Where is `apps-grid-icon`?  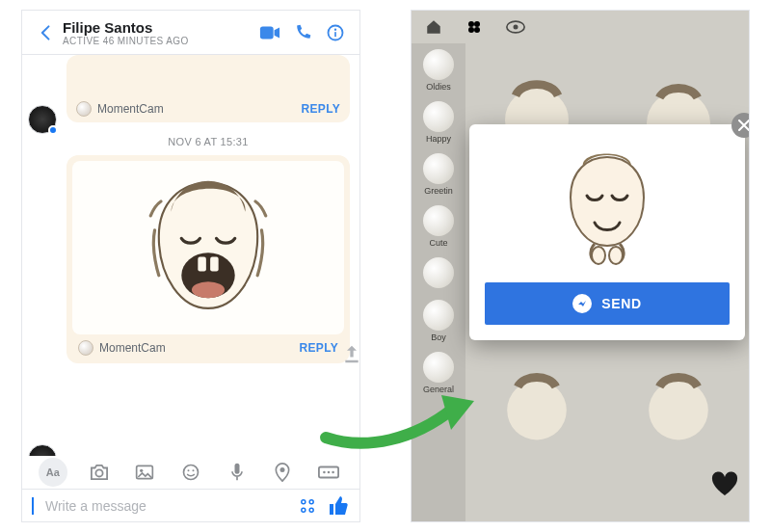
apps-grid-icon is located at coordinates (307, 506).